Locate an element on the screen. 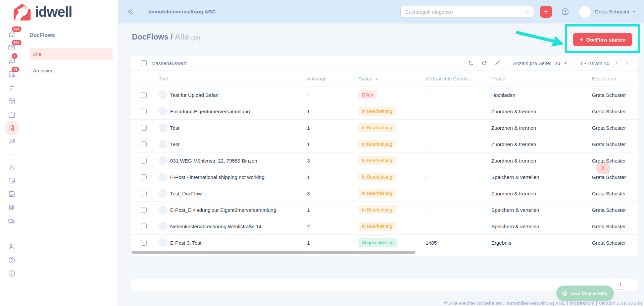 This screenshot has height=306, width=644. table-row: Test für Upload Safari - Offen - Hochlad… is located at coordinates (384, 95).